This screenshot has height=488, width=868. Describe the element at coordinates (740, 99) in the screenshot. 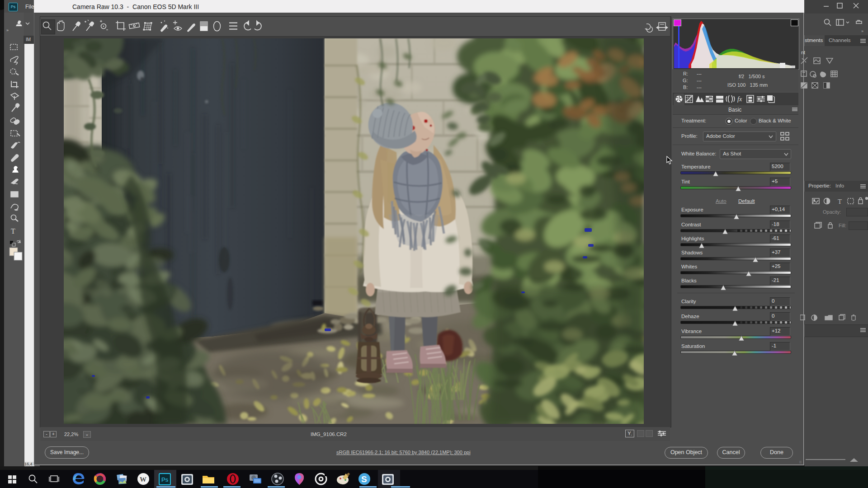

I see `svg-text: fx` at that location.